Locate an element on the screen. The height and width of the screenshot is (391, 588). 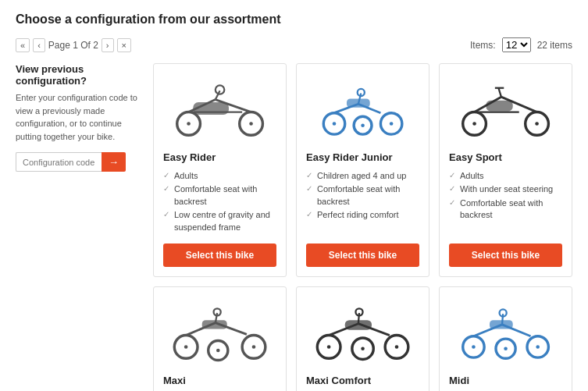
page-info: Page 1 Of 2 is located at coordinates (73, 45).